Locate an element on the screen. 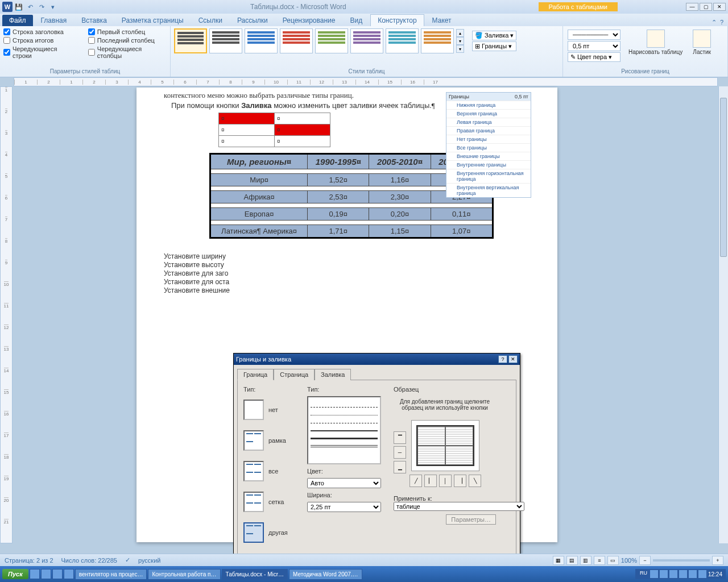 The height and width of the screenshot is (582, 728). dlg-tab-shading: Заливка is located at coordinates (333, 375).